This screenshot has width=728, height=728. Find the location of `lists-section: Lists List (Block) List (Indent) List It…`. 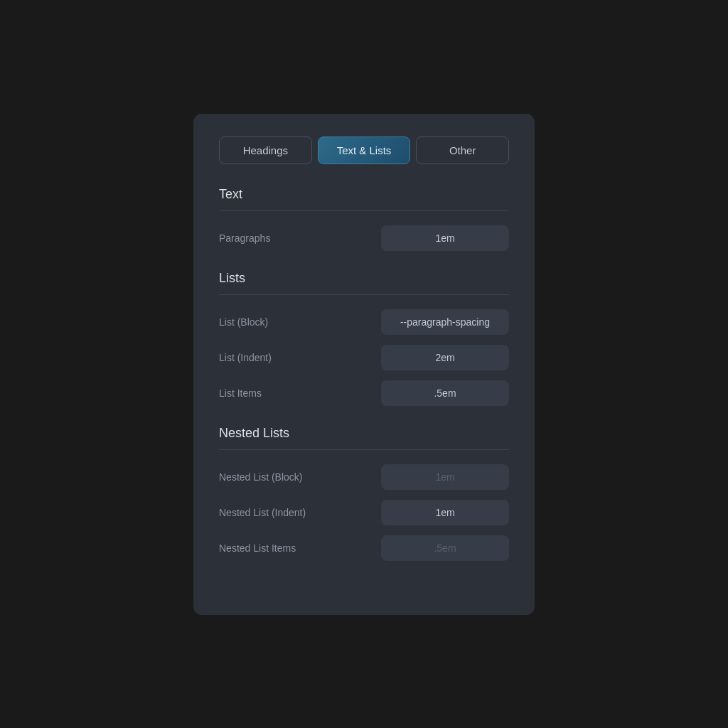

lists-section: Lists List (Block) List (Indent) List It… is located at coordinates (364, 338).